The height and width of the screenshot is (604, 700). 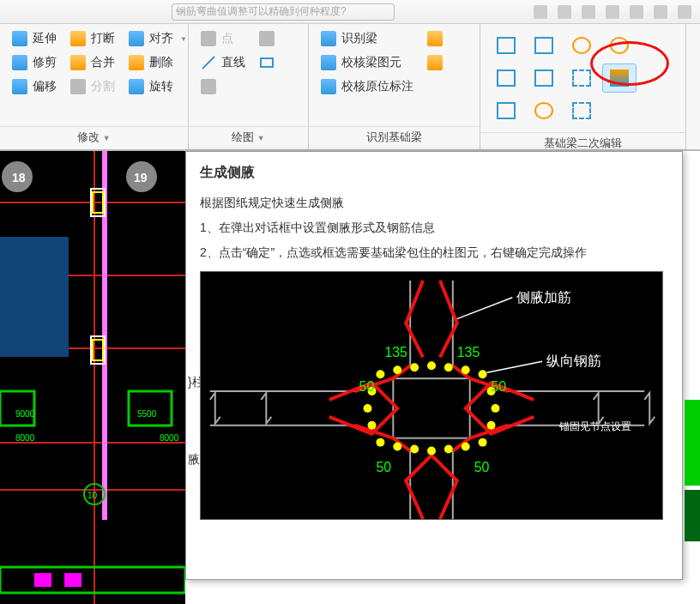 I want to click on btn-shibie: 识别梁, so click(x=367, y=39).